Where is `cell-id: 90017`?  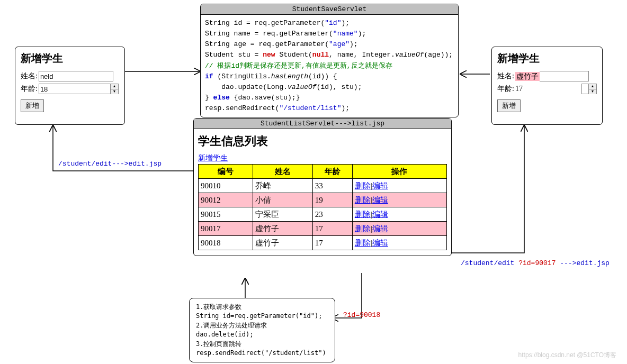 cell-id: 90017 is located at coordinates (226, 229).